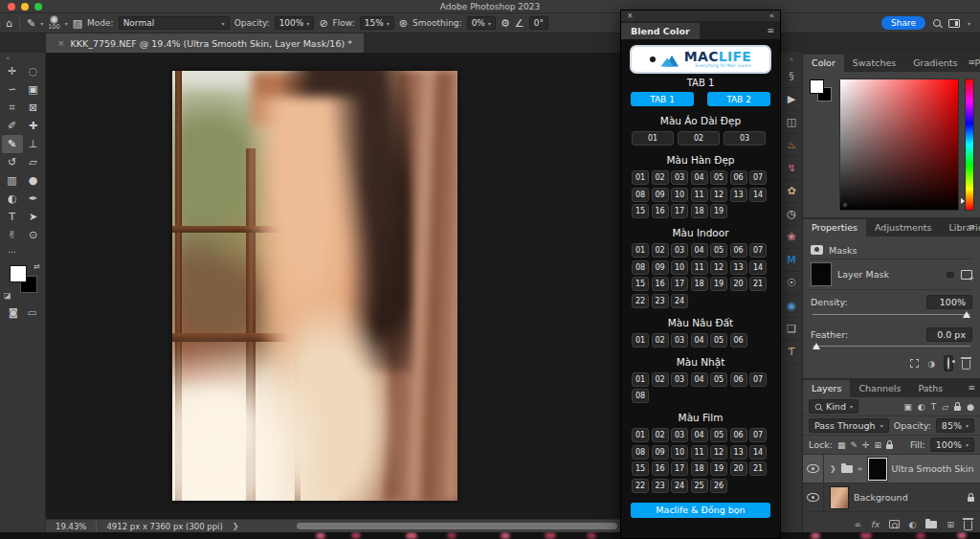 This screenshot has height=539, width=980. What do you see at coordinates (827, 389) in the screenshot?
I see `tab-layers: Layers` at bounding box center [827, 389].